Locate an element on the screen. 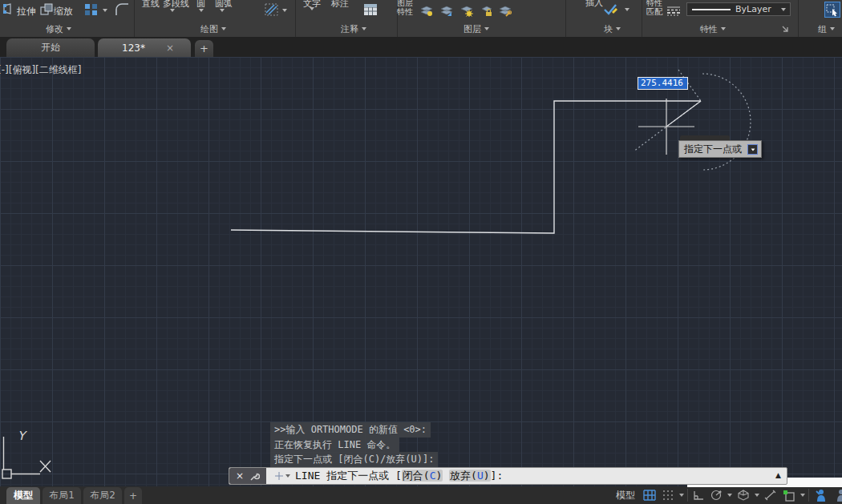 The image size is (842, 504). osnap-dropdown-icon is located at coordinates (803, 495).